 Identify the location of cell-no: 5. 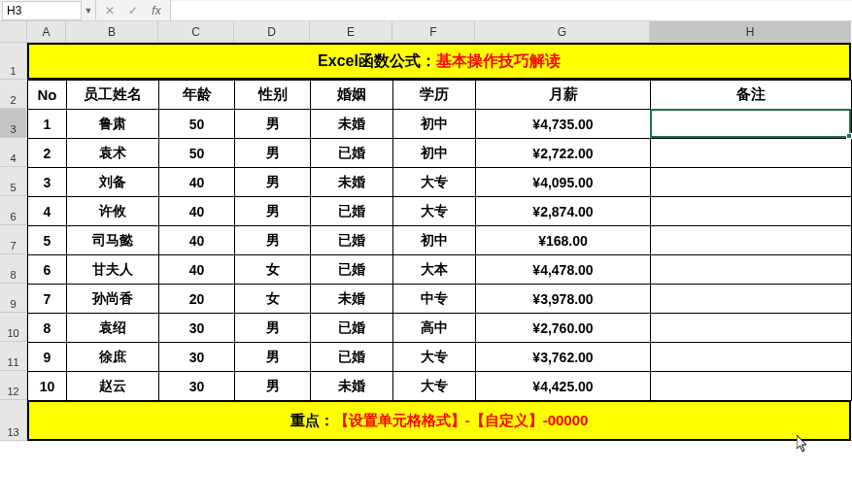
(48, 241).